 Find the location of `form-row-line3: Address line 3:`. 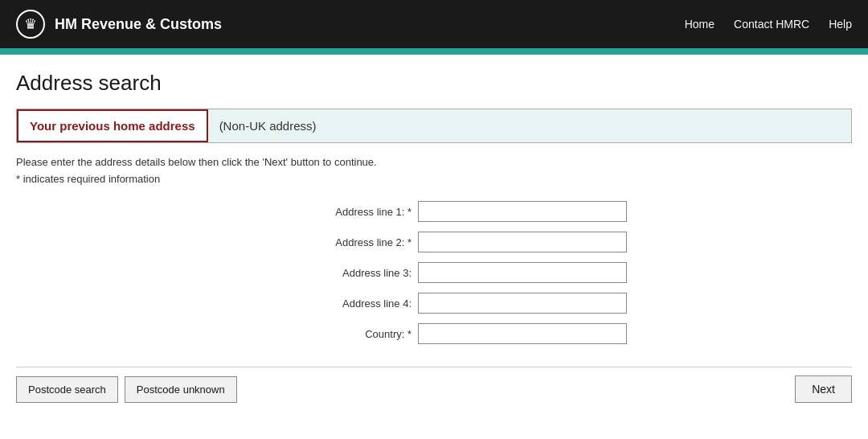

form-row-line3: Address line 3: is located at coordinates (434, 273).